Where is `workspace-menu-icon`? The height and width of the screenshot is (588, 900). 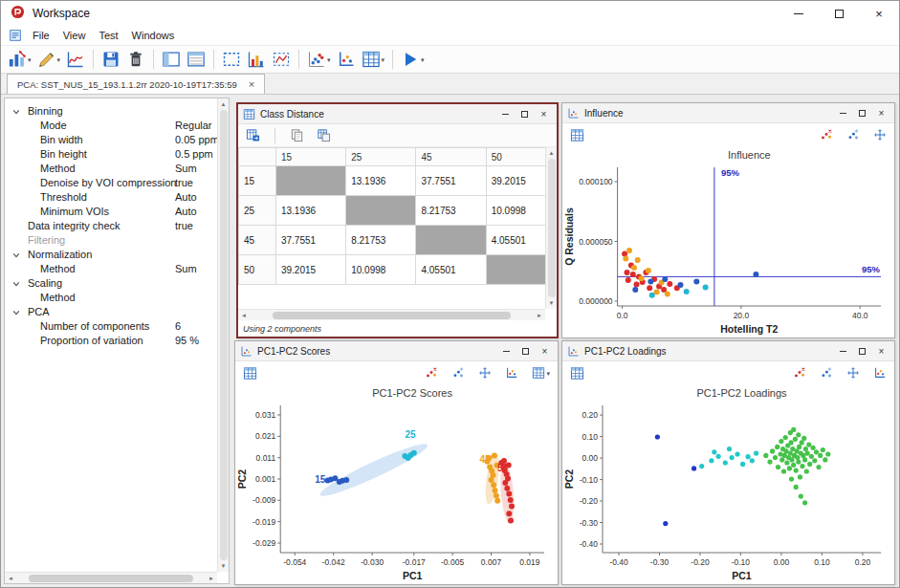 workspace-menu-icon is located at coordinates (15, 35).